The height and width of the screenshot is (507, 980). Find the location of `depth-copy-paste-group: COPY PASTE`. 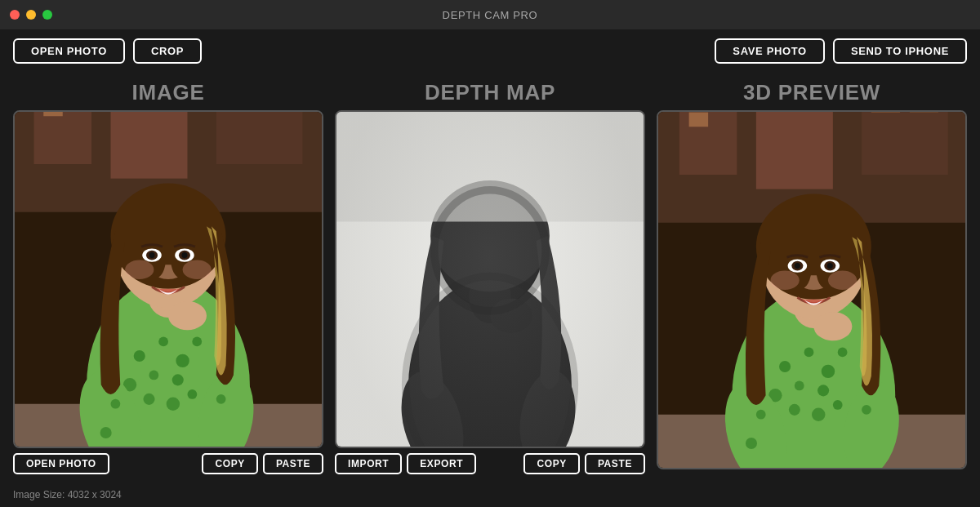

depth-copy-paste-group: COPY PASTE is located at coordinates (585, 464).